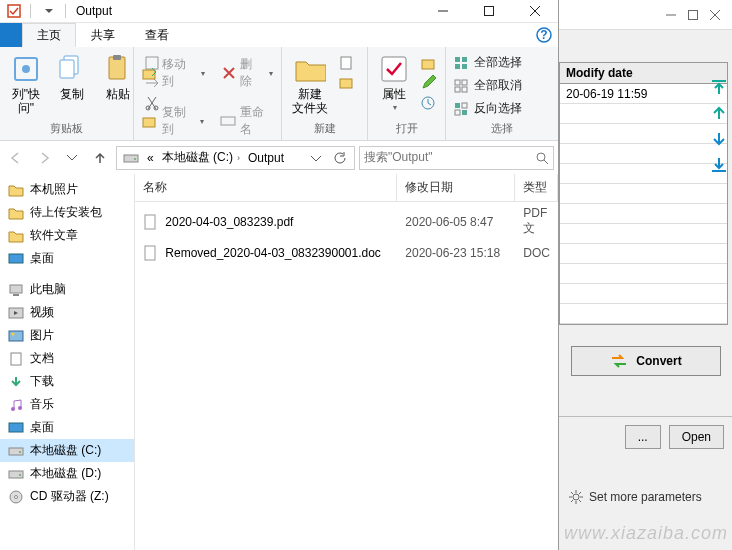  I want to click on down-caret-icon, so click(49, 11).